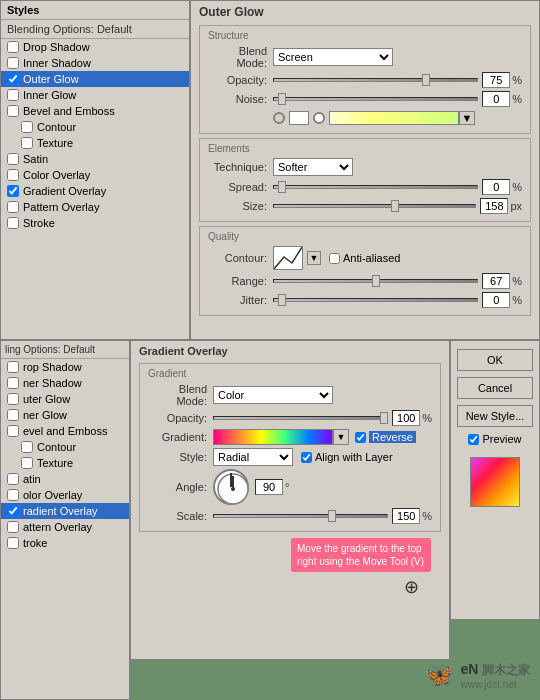  Describe the element at coordinates (27, 143) in the screenshot. I see `texture-checkbox` at that location.